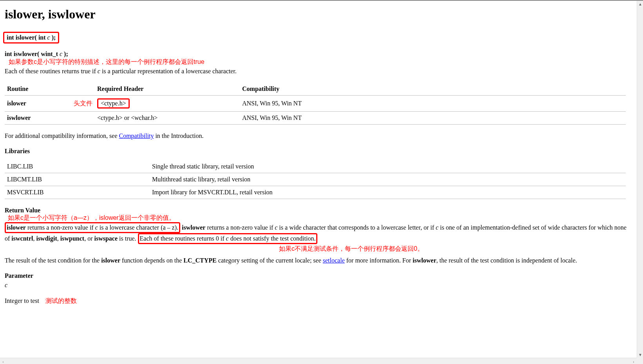 The image size is (643, 364). I want to click on th-routine: Routine, so click(50, 89).